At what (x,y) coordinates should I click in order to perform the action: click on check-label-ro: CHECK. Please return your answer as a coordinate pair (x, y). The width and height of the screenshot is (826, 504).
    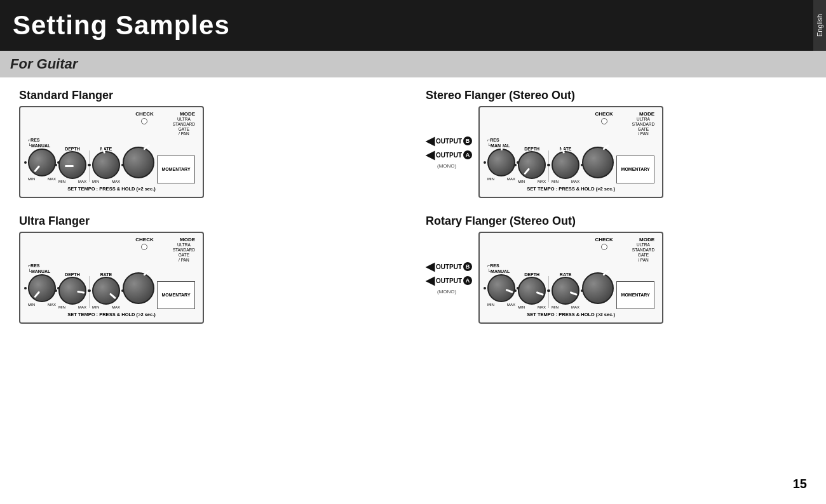
    Looking at the image, I should click on (604, 240).